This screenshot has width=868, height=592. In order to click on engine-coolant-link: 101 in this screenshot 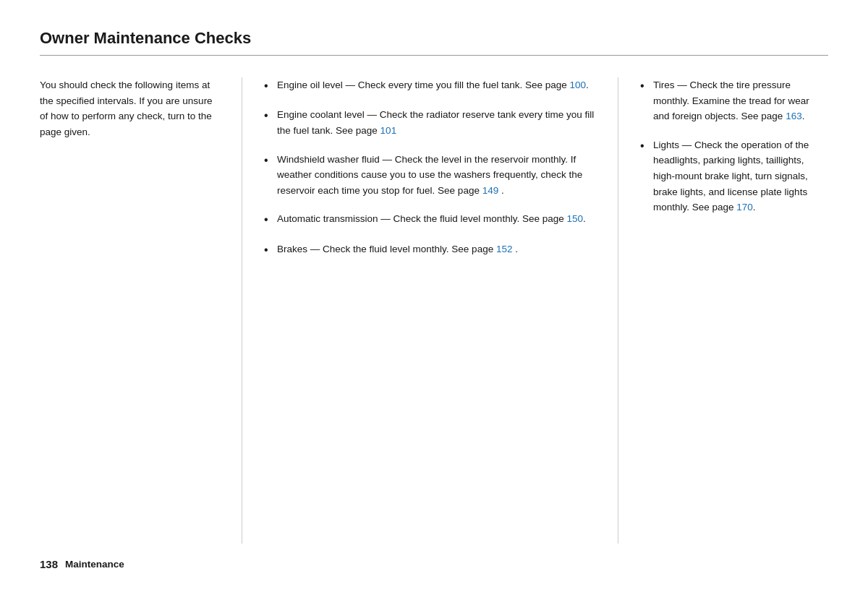, I will do `click(389, 130)`.